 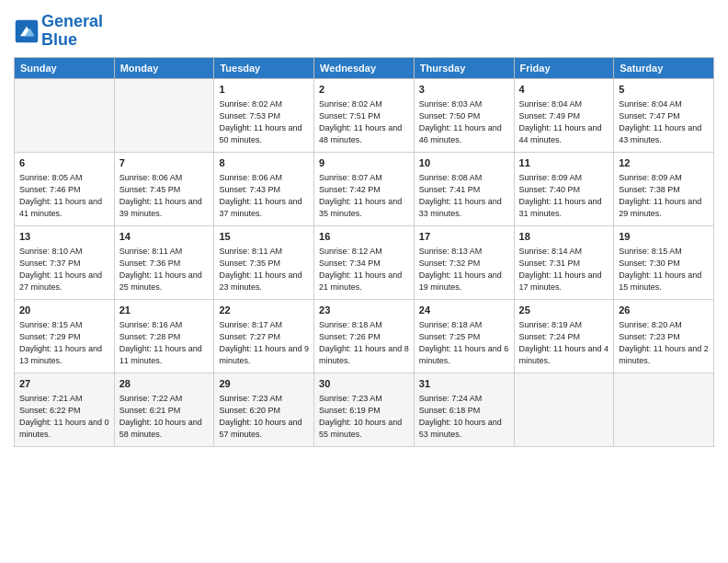 What do you see at coordinates (464, 270) in the screenshot?
I see `day-info: Sunrise: 8:13 AM Sunset: 7:32 PM Dayligh…` at bounding box center [464, 270].